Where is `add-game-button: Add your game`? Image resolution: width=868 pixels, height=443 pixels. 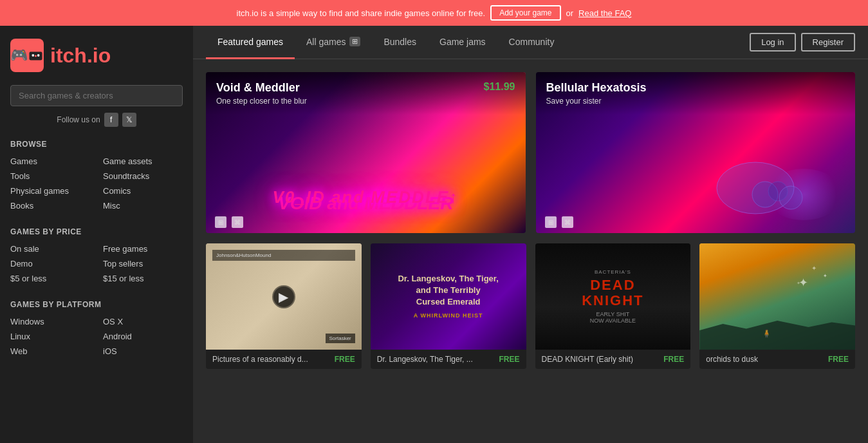
add-game-button: Add your game is located at coordinates (525, 13).